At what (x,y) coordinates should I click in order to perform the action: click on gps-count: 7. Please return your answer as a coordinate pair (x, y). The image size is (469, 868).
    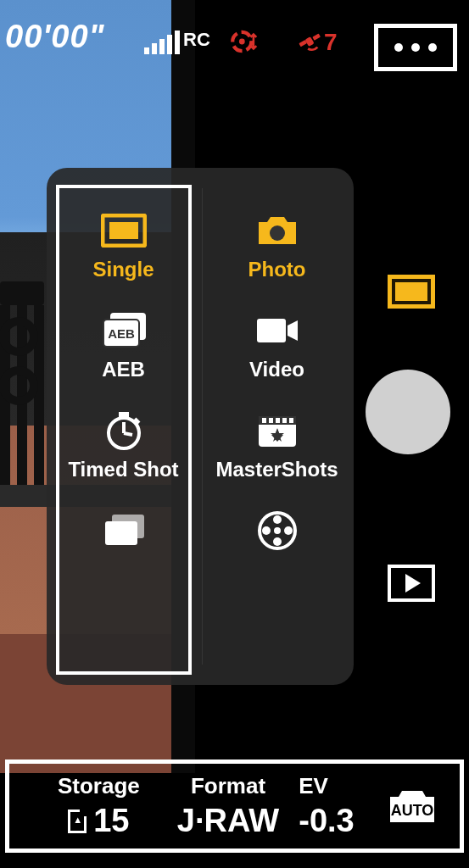
    Looking at the image, I should click on (331, 42).